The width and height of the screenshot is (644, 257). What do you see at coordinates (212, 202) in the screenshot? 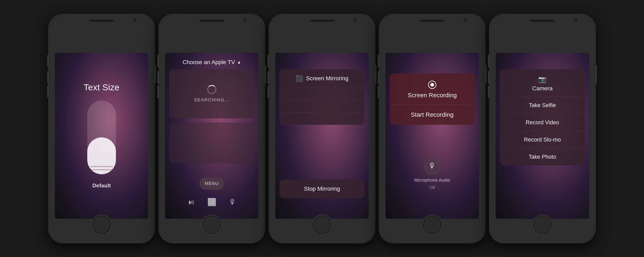
I see `remote-row: ⏯ ⬜ 🎙` at bounding box center [212, 202].